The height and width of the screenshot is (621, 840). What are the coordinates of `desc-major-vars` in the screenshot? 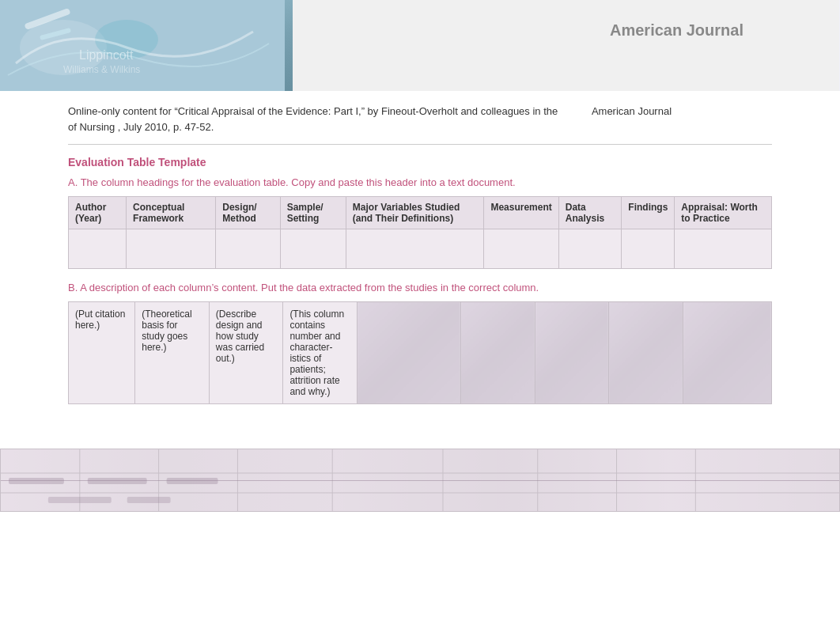 It's located at (408, 353).